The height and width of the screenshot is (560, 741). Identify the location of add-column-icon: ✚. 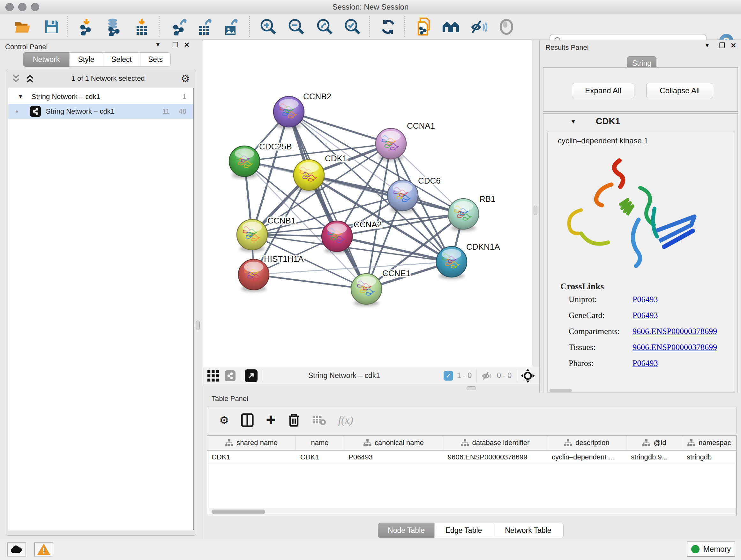
(271, 420).